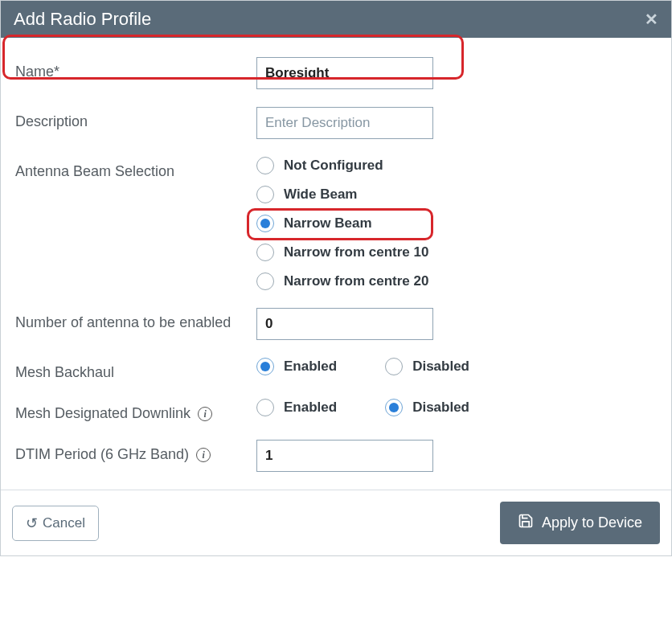  Describe the element at coordinates (336, 370) in the screenshot. I see `mesh-backhaul-row: Mesh Backhaul Enabled Disabled` at that location.